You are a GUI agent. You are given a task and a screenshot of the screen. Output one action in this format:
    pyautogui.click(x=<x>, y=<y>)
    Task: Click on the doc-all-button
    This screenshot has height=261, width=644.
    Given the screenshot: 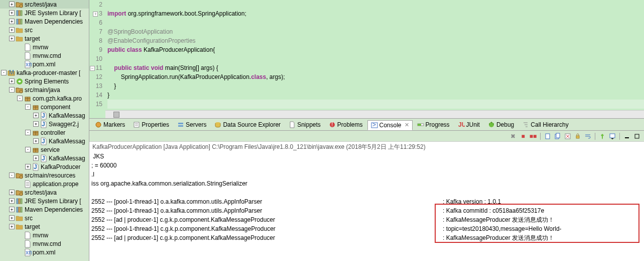 What is the action you would take?
    pyautogui.click(x=558, y=136)
    